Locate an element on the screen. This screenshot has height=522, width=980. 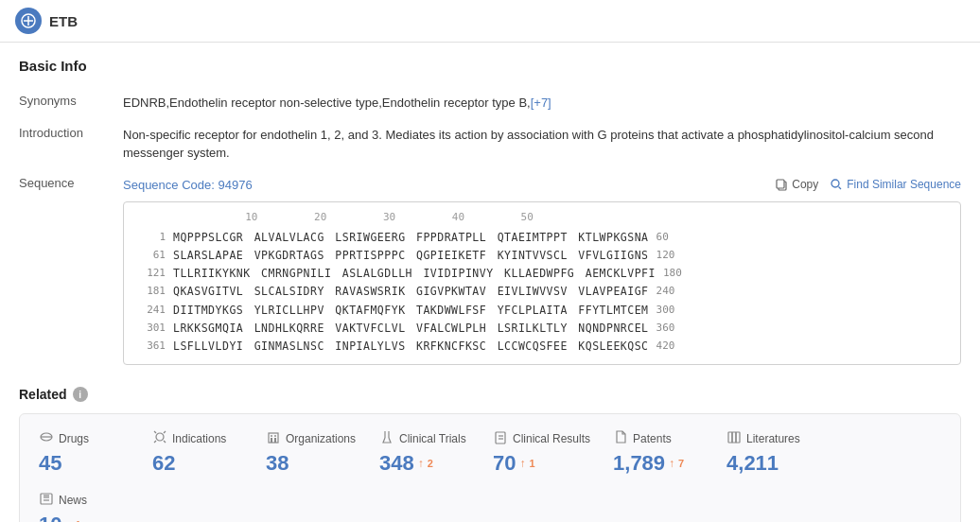
related-card: News 10 ↑1 is located at coordinates (96, 507).